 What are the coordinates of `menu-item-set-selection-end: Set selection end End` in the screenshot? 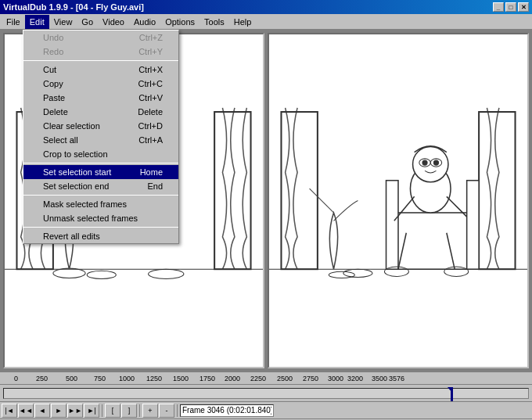 It's located at (101, 186).